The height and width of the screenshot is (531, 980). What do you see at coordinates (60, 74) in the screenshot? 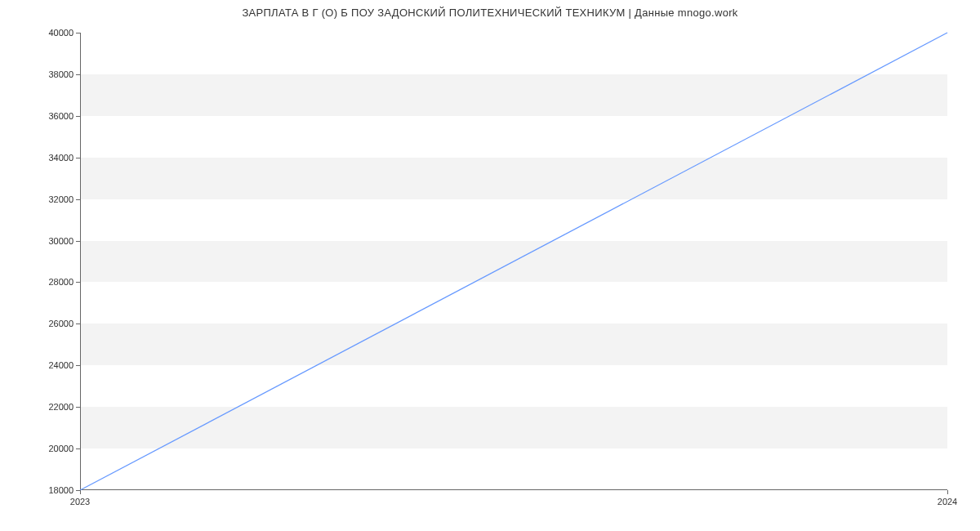
I see `y-tick-label: 38000` at bounding box center [60, 74].